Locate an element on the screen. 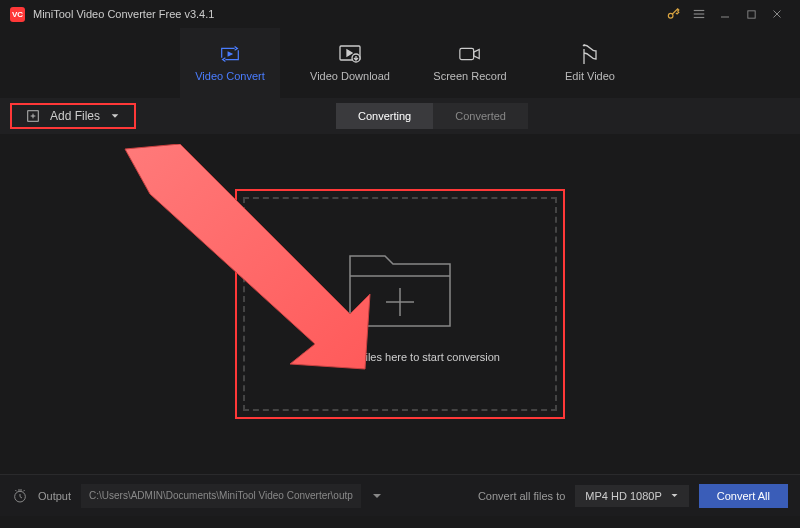  key-icon is located at coordinates (673, 14).